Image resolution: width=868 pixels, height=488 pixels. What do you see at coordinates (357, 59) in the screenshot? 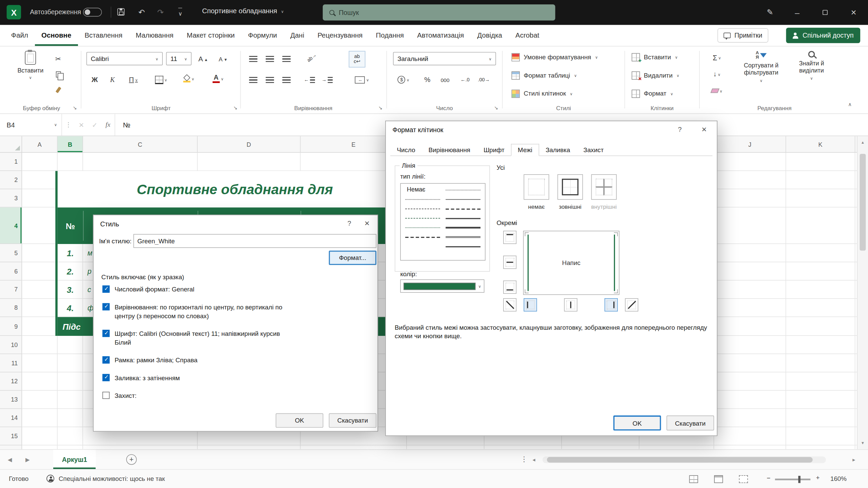
I see `wrap-text-button: abc↩` at bounding box center [357, 59].